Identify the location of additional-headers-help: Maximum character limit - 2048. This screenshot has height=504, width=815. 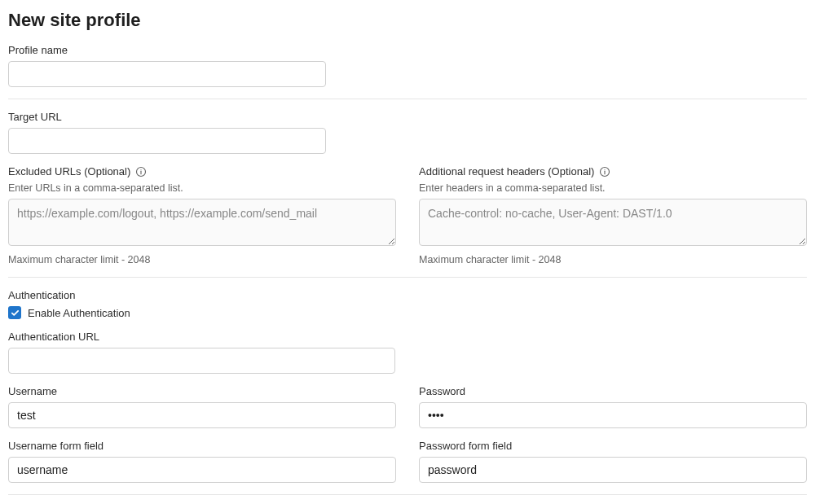
(613, 260).